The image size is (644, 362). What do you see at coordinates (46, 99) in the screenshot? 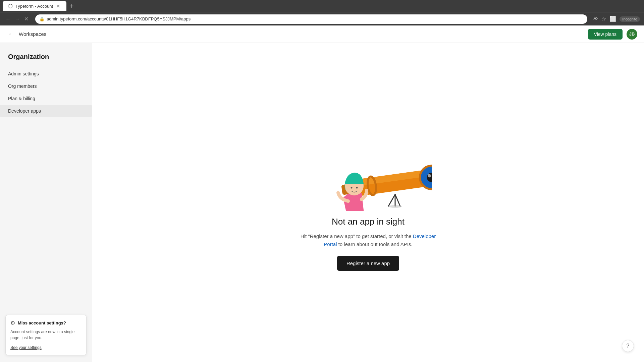
I see `sidebar-item-plan-billing: Plan & billing` at bounding box center [46, 99].